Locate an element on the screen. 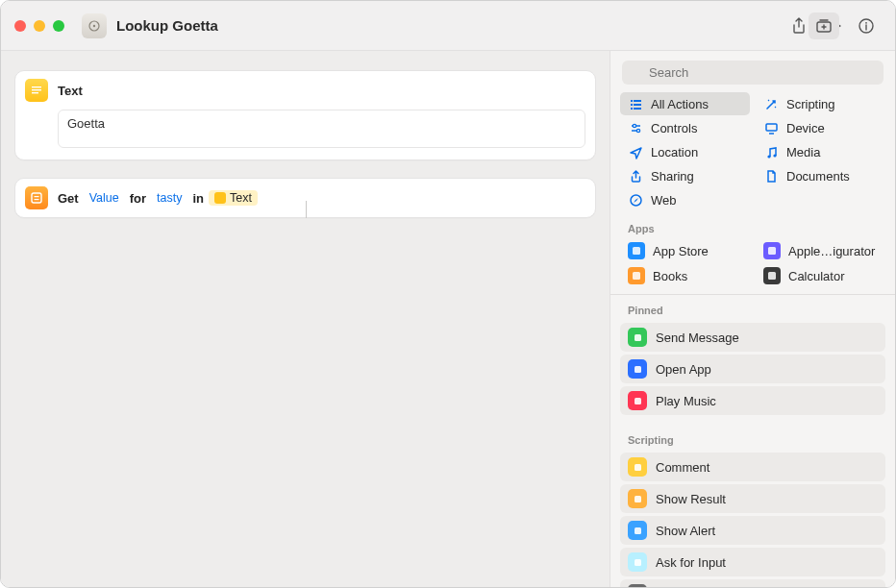 The width and height of the screenshot is (896, 588). action-comment: Comment is located at coordinates (753, 467).